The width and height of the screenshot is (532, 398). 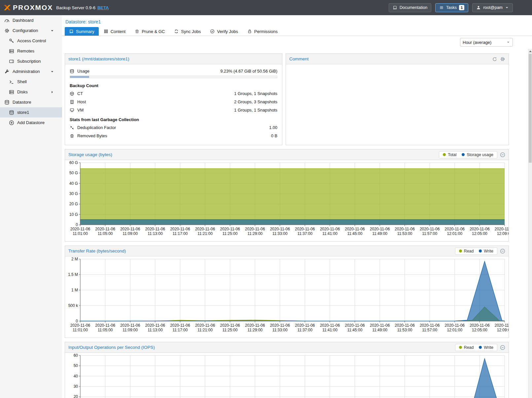 I want to click on beta-link: BETA, so click(x=103, y=8).